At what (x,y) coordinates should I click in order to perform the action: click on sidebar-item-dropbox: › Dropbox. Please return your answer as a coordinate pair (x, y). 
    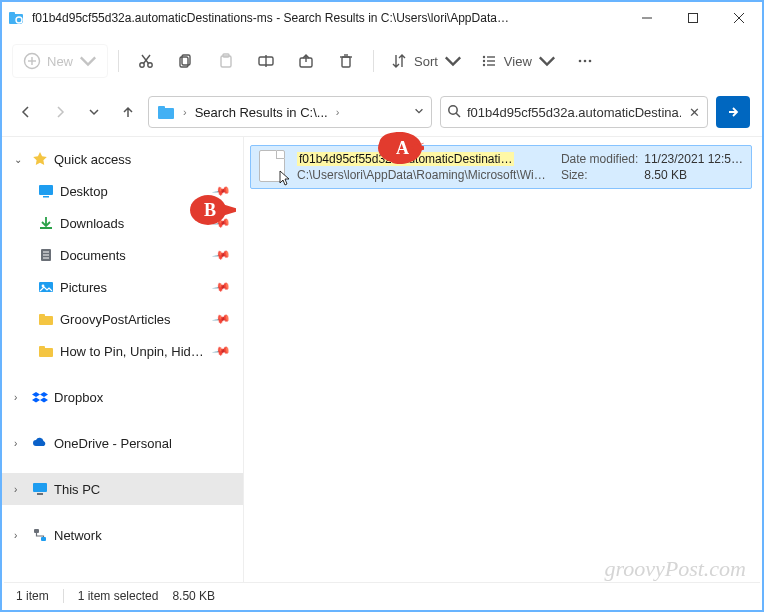
    Looking at the image, I should click on (122, 397).